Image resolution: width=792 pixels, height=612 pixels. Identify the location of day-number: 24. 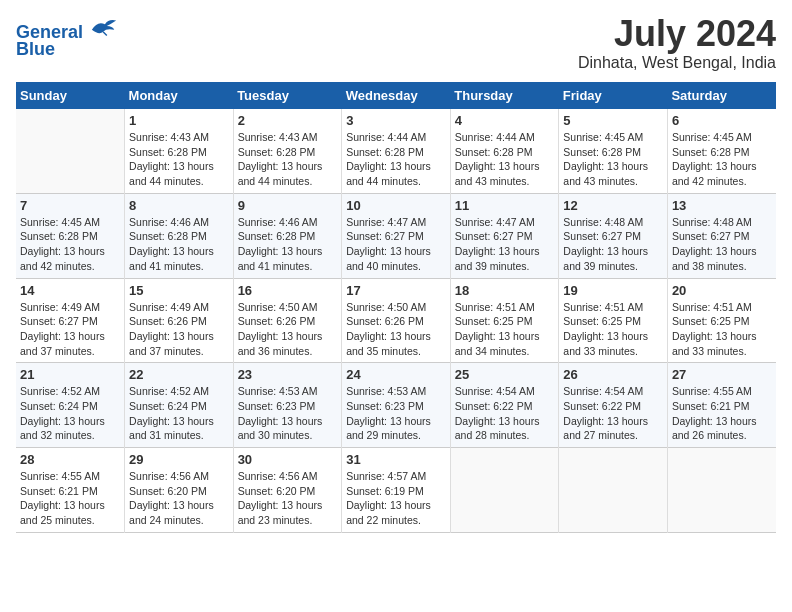
(396, 374).